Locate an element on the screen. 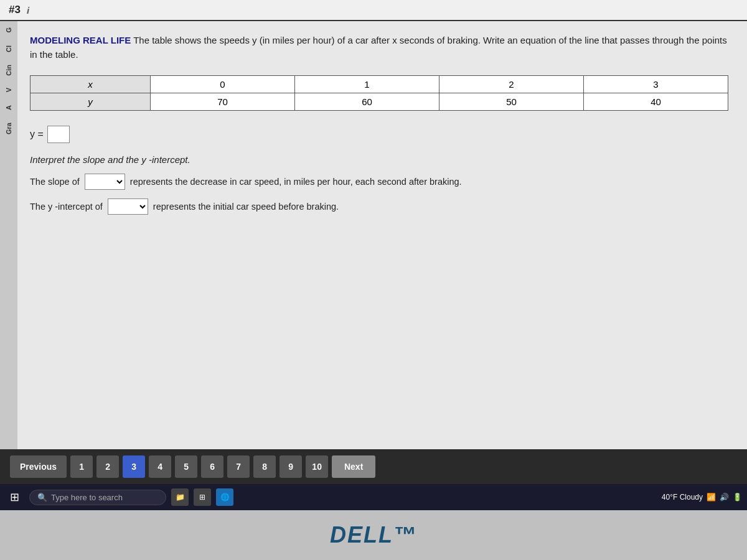 The height and width of the screenshot is (560, 747). slope-sentence-row: The slope of -10 10 70 represents the de… is located at coordinates (379, 182).